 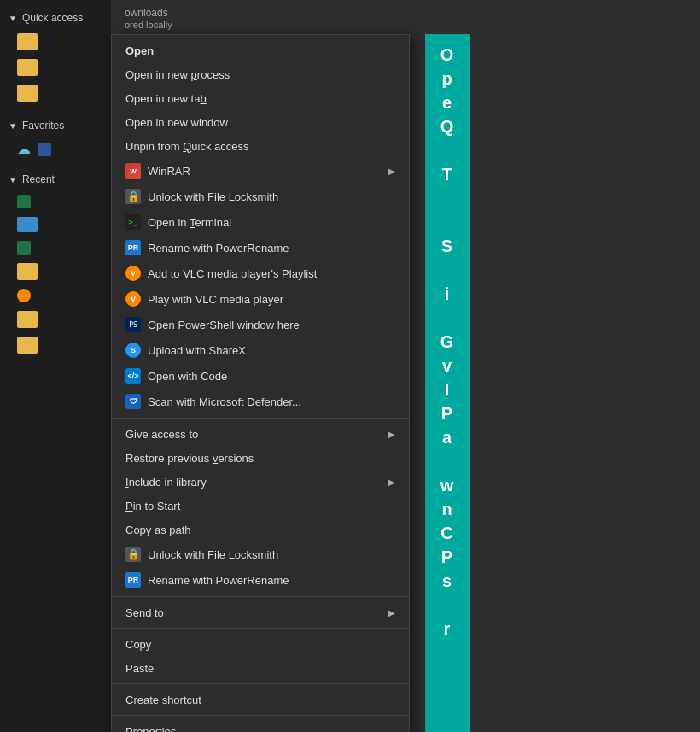 What do you see at coordinates (271, 325) in the screenshot?
I see `menu-item-powershell-label: Open PowerShell window here` at bounding box center [271, 325].